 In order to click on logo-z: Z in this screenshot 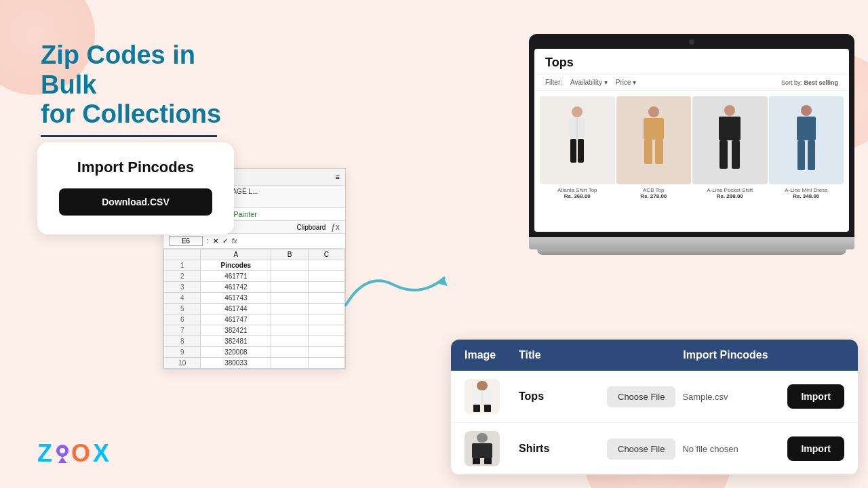, I will do `click(45, 453)`.